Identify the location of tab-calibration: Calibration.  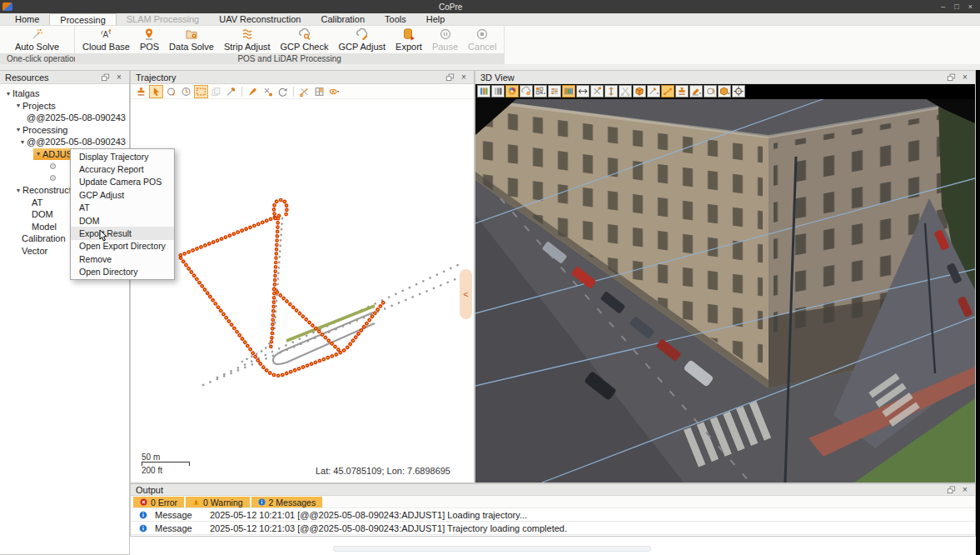
(343, 19).